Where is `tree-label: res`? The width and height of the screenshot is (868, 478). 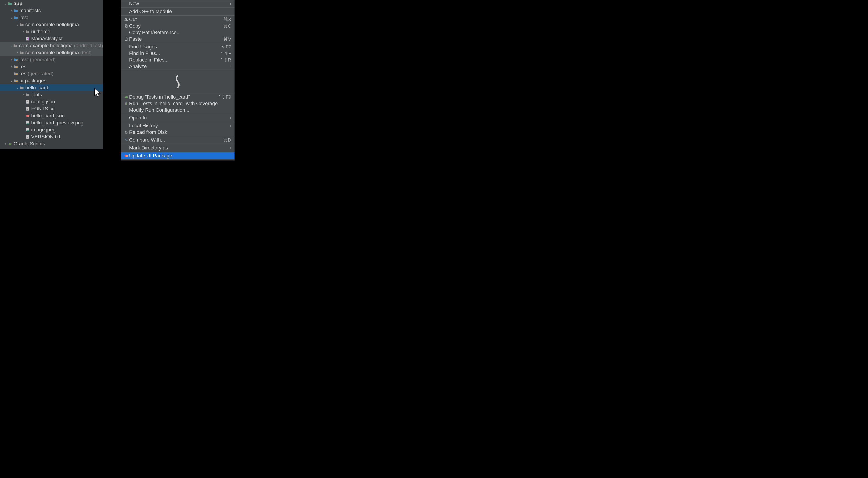 tree-label: res is located at coordinates (23, 67).